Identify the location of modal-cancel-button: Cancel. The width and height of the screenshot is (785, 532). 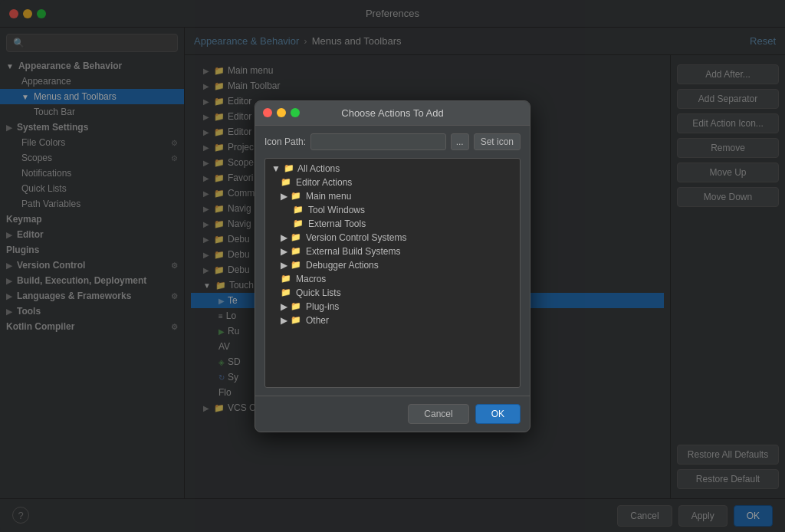
(438, 414).